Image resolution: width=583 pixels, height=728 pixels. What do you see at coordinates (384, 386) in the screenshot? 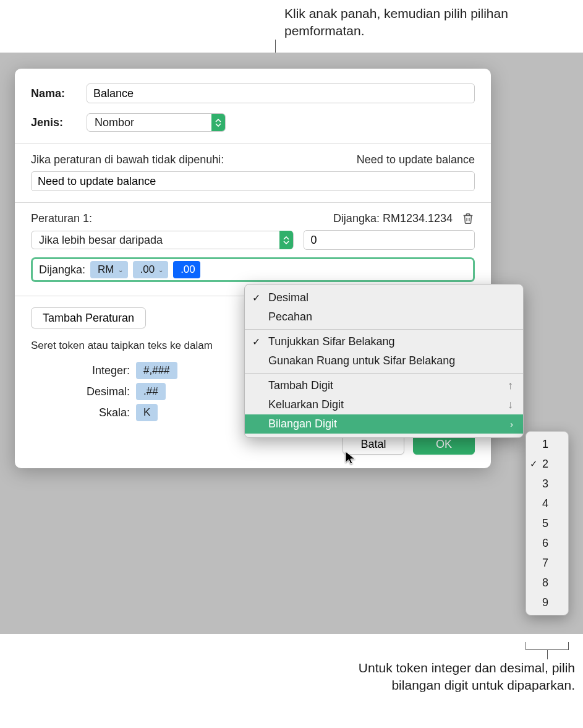
I see `popup-item-add-digit: Tambah Digit ↑` at bounding box center [384, 386].